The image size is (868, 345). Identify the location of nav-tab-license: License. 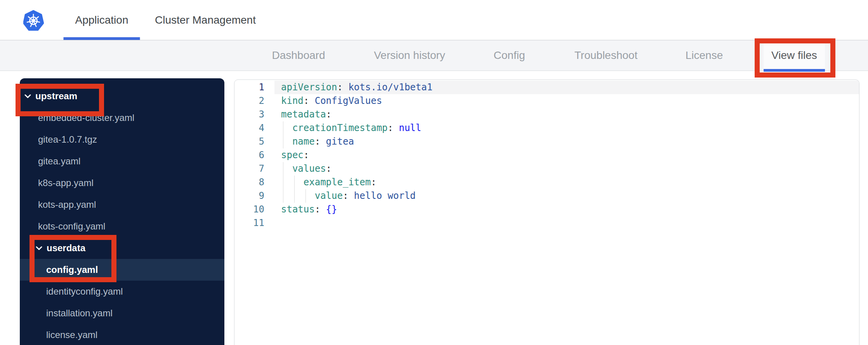
(704, 55).